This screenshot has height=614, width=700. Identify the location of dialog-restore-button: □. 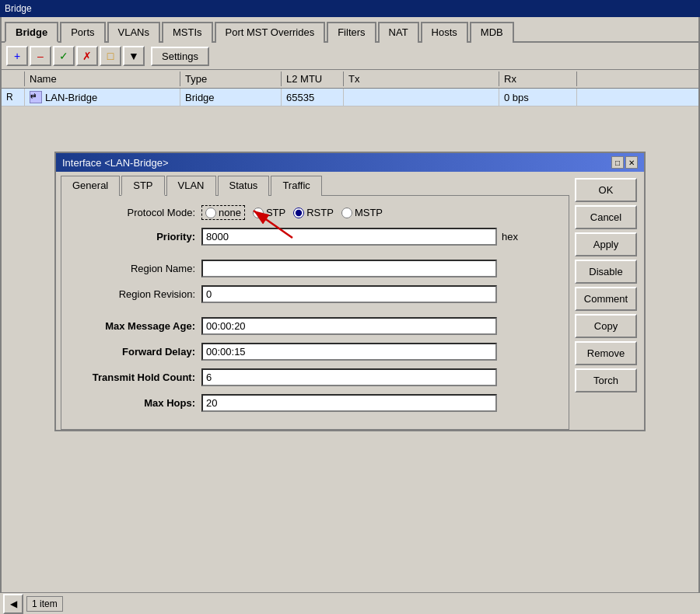
(618, 162).